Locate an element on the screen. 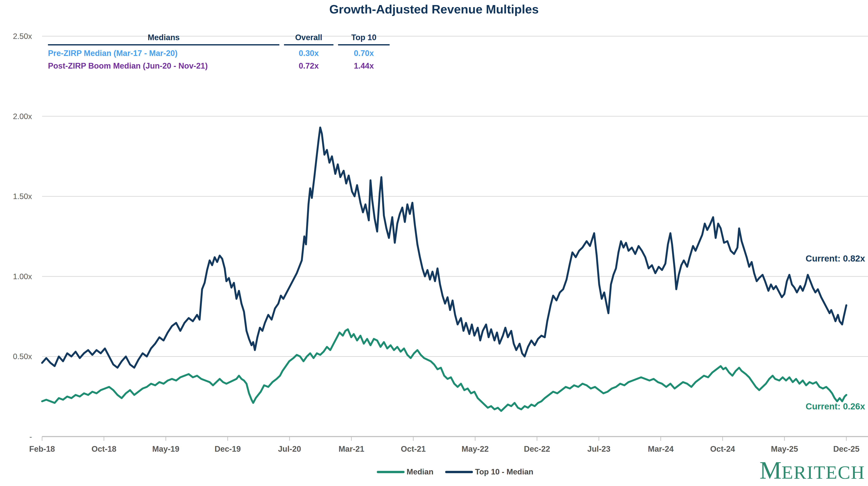  y-axis-label: - is located at coordinates (31, 437).